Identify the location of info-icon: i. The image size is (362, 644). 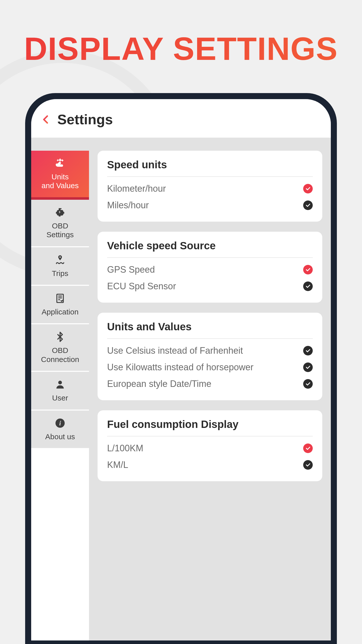
(60, 423).